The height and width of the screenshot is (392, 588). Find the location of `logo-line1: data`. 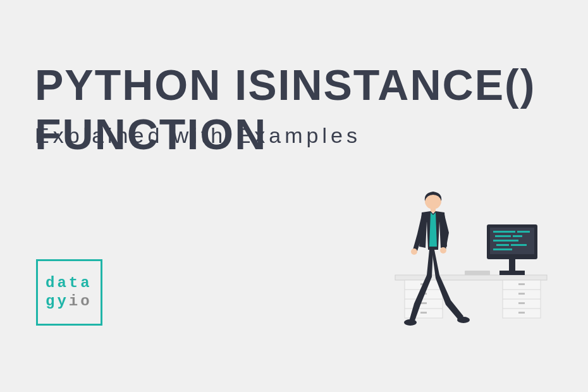

logo-line1: data is located at coordinates (73, 283).